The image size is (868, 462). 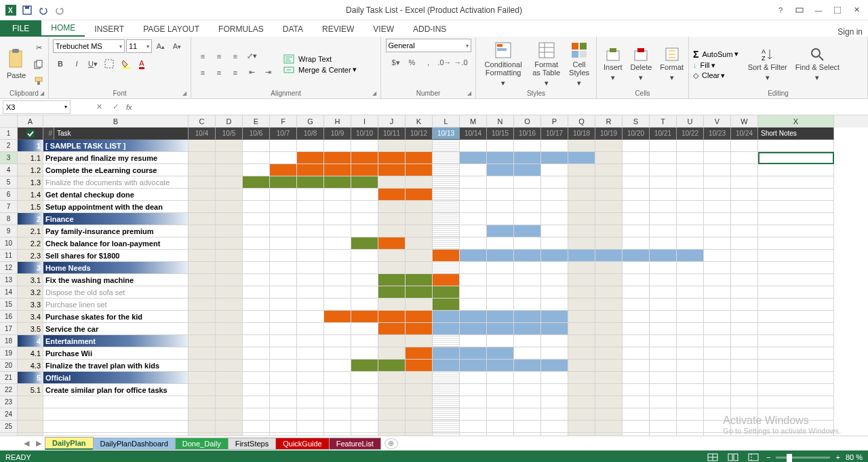 What do you see at coordinates (116, 390) in the screenshot?
I see `task-cell: Create similar plan for office tasks` at bounding box center [116, 390].